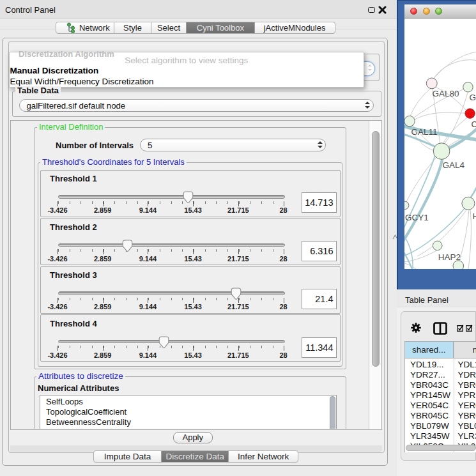 Image resolution: width=476 pixels, height=476 pixels. I want to click on svg-text: GAL80, so click(446, 93).